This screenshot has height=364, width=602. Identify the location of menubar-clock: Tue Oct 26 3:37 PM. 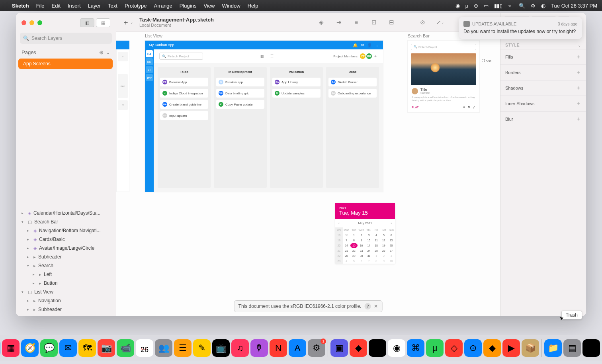
(574, 6).